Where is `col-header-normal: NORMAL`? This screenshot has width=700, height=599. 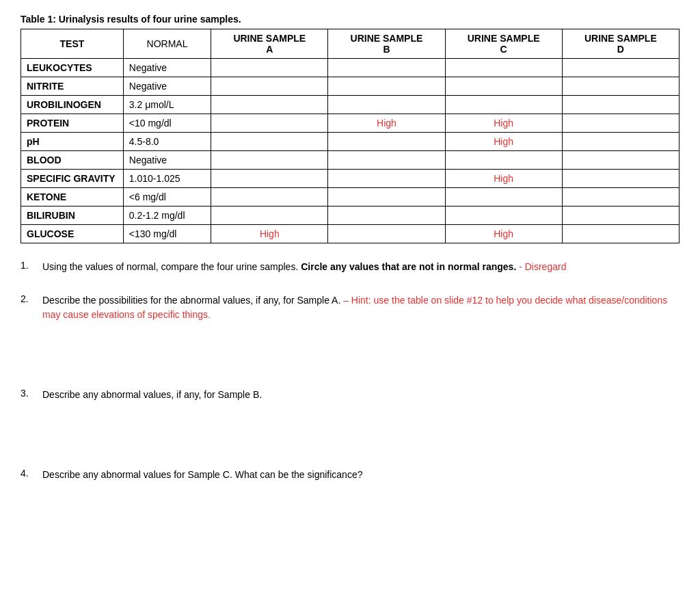 col-header-normal: NORMAL is located at coordinates (167, 44).